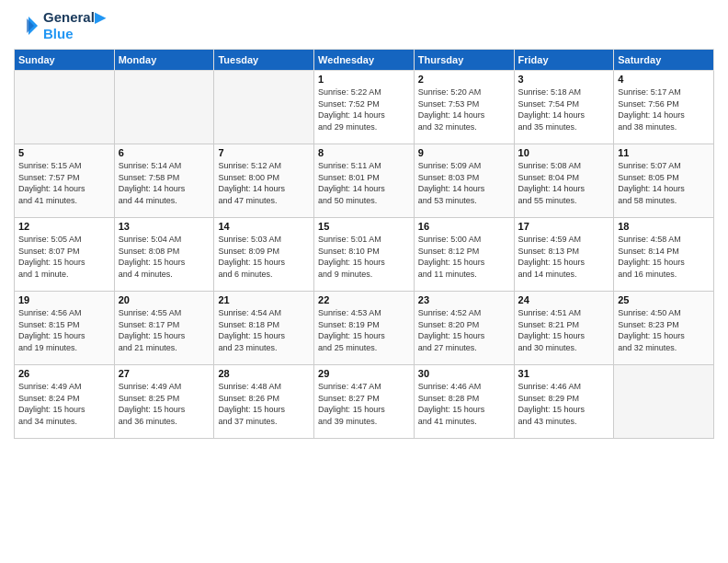 Image resolution: width=728 pixels, height=563 pixels. I want to click on calendar-cell: 19Sunrise: 4:56 AMSunset: 8:15 PMDayligh…, so click(64, 328).